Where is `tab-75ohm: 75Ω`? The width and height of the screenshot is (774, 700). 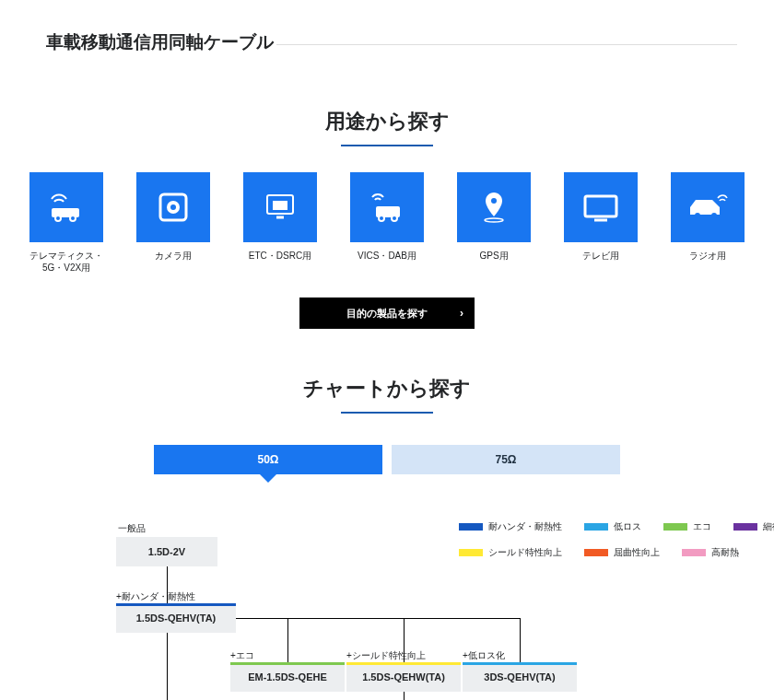
tab-75ohm: 75Ω is located at coordinates (506, 460).